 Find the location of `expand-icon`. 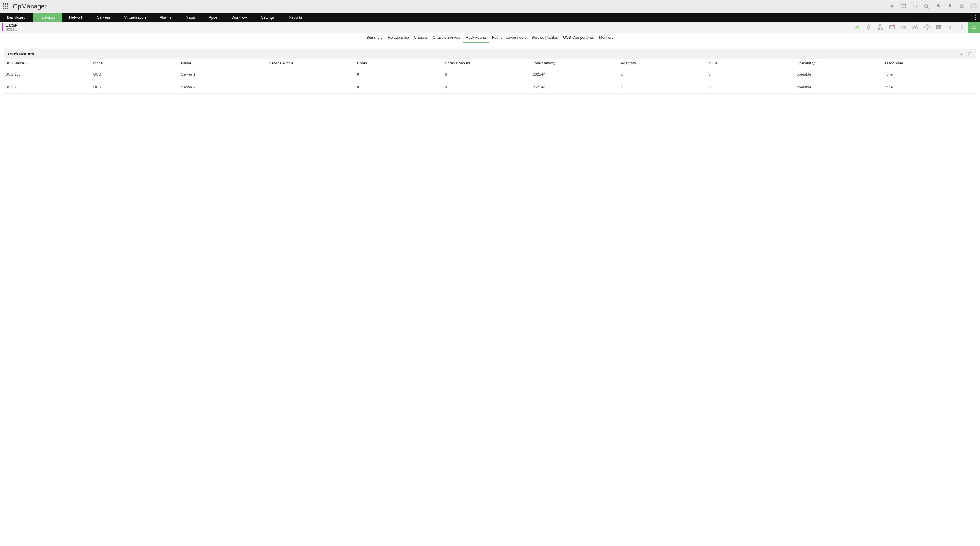

expand-icon is located at coordinates (970, 54).